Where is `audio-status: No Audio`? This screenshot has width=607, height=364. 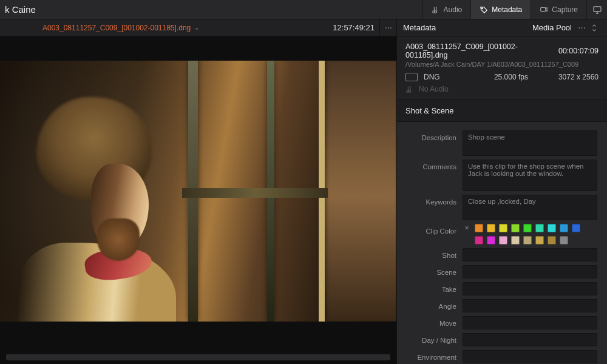
audio-status: No Audio is located at coordinates (433, 89).